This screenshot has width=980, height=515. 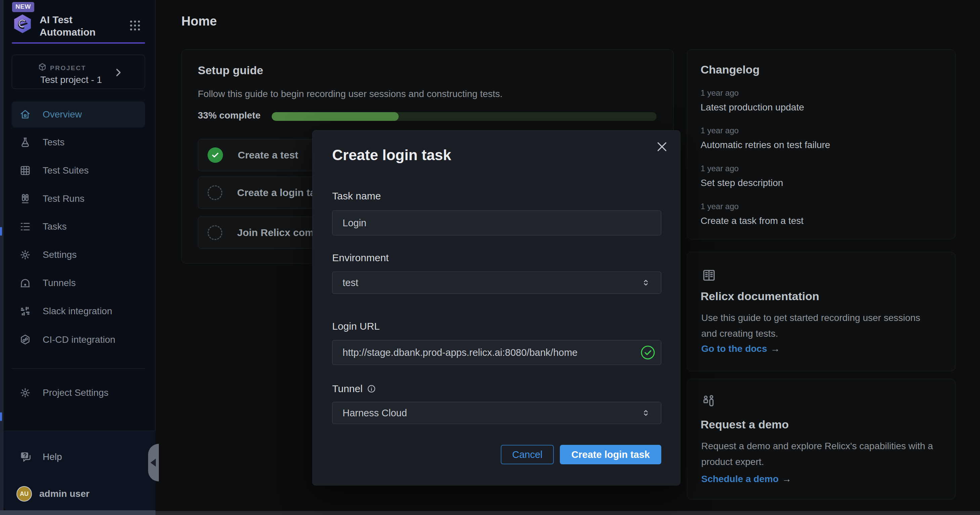 I want to click on user-menu: AU admin user, so click(x=78, y=494).